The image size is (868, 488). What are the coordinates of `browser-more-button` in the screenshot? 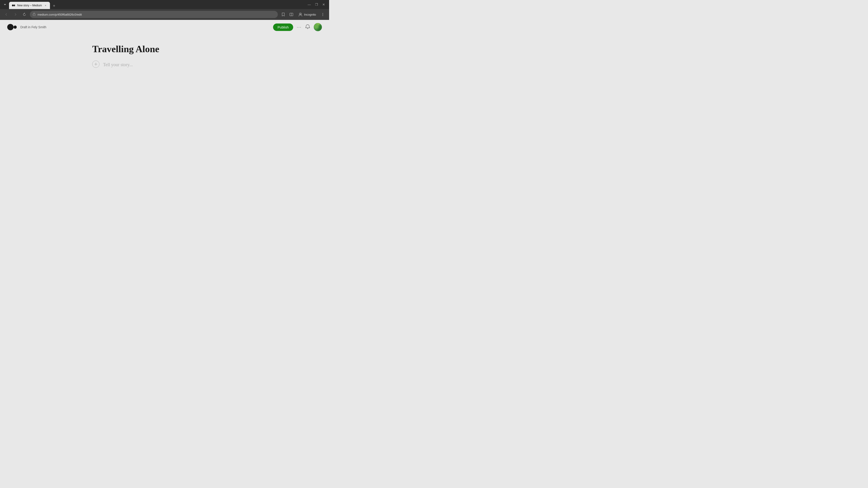 It's located at (323, 14).